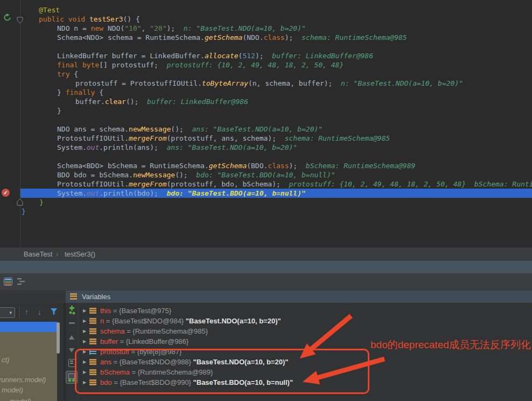 This screenshot has width=532, height=401. I want to click on code-token: ,, so click(146, 28).